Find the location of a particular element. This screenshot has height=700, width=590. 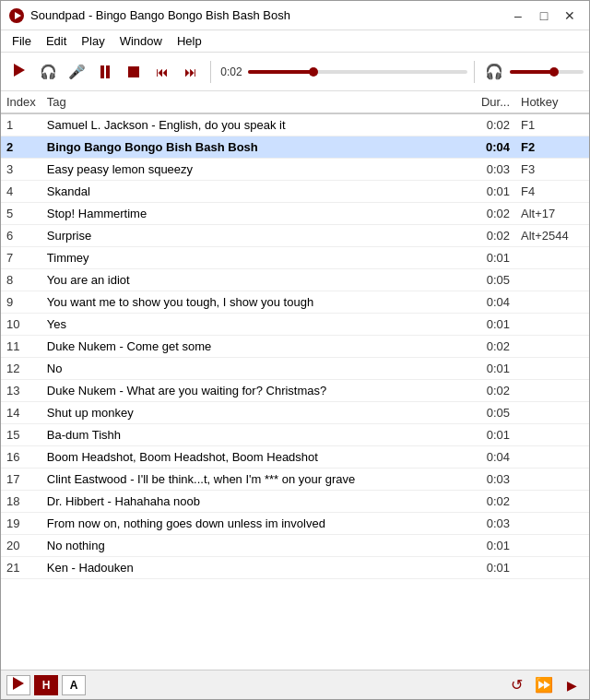

minimize-button: – is located at coordinates (518, 16).